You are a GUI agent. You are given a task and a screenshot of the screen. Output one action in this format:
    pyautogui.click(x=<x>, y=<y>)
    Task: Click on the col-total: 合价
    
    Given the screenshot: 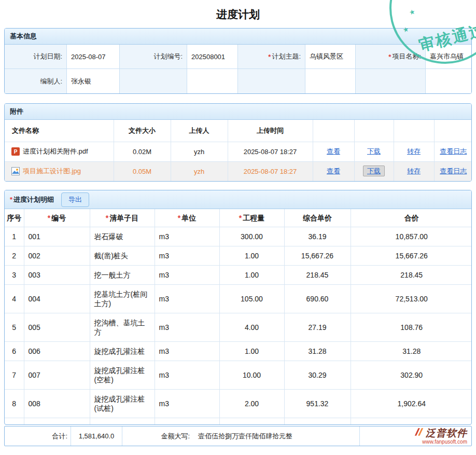 What is the action you would take?
    pyautogui.click(x=411, y=218)
    